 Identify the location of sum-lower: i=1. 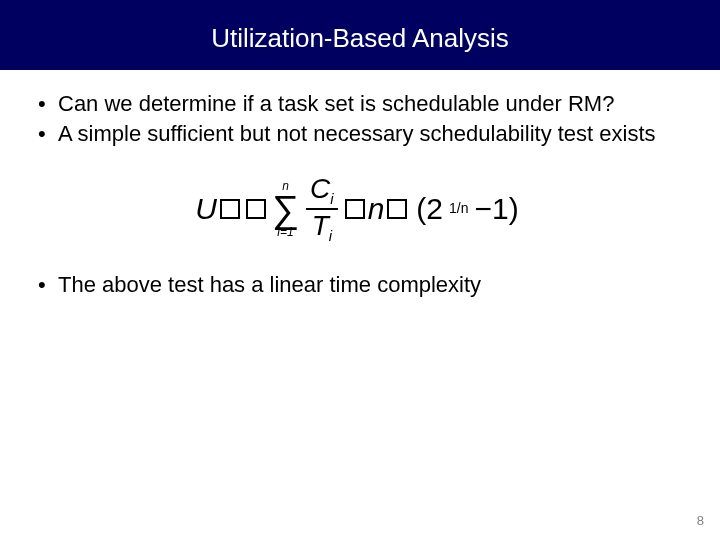
(285, 232).